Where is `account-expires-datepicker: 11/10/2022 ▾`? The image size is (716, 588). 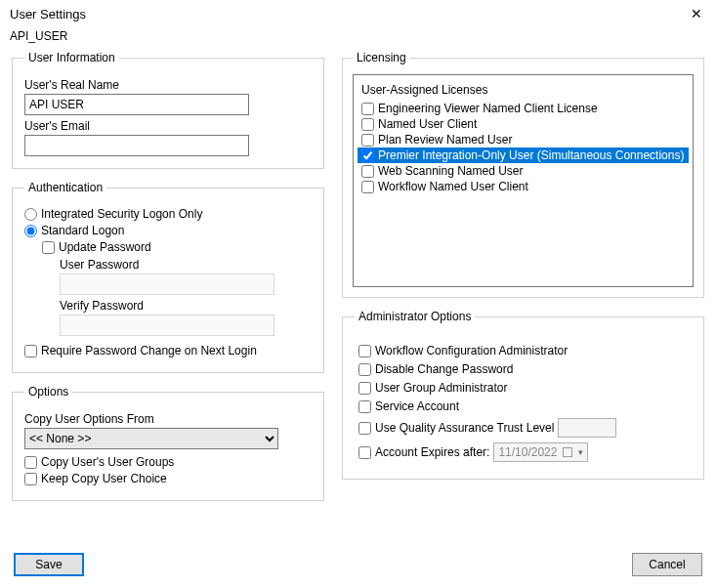 account-expires-datepicker: 11/10/2022 ▾ is located at coordinates (541, 452).